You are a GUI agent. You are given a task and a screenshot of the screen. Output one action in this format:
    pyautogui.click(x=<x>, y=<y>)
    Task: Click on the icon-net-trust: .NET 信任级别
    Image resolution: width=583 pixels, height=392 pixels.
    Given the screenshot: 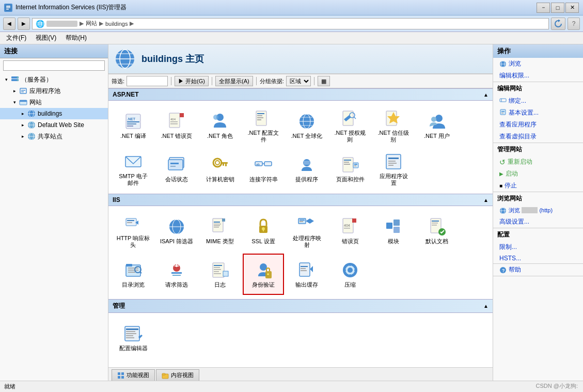 What is the action you would take?
    pyautogui.click(x=393, y=126)
    